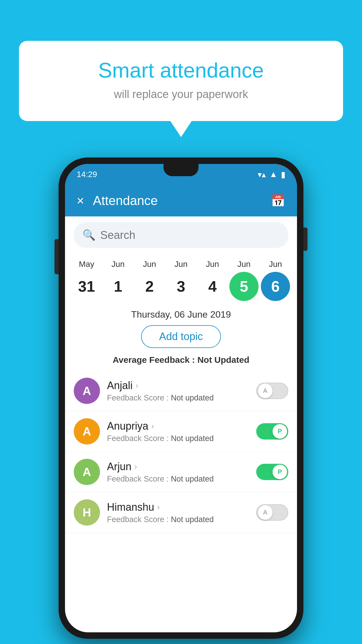  Describe the element at coordinates (244, 286) in the screenshot. I see `date-number: 5` at that location.